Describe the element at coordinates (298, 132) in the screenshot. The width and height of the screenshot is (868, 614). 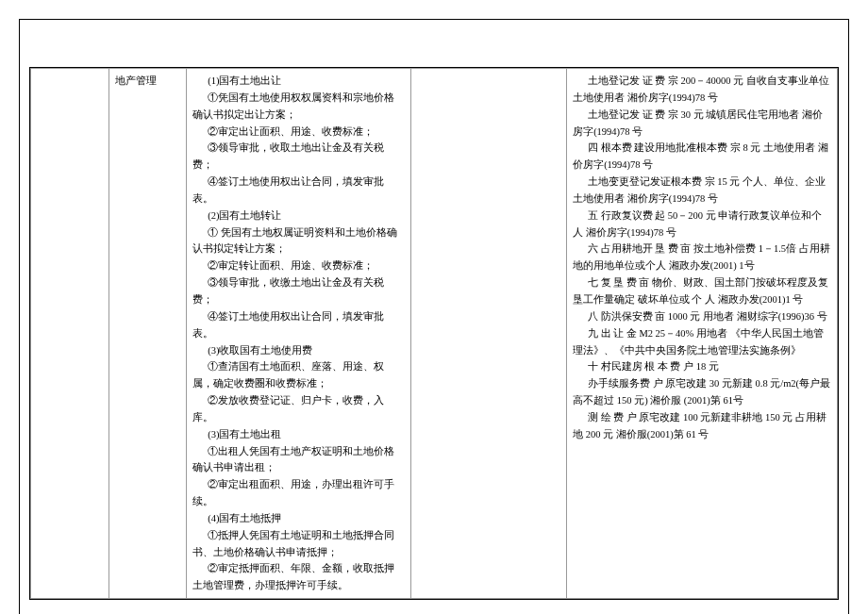
I see `left-item: ②审定出让面积、用途、收费标准；` at that location.